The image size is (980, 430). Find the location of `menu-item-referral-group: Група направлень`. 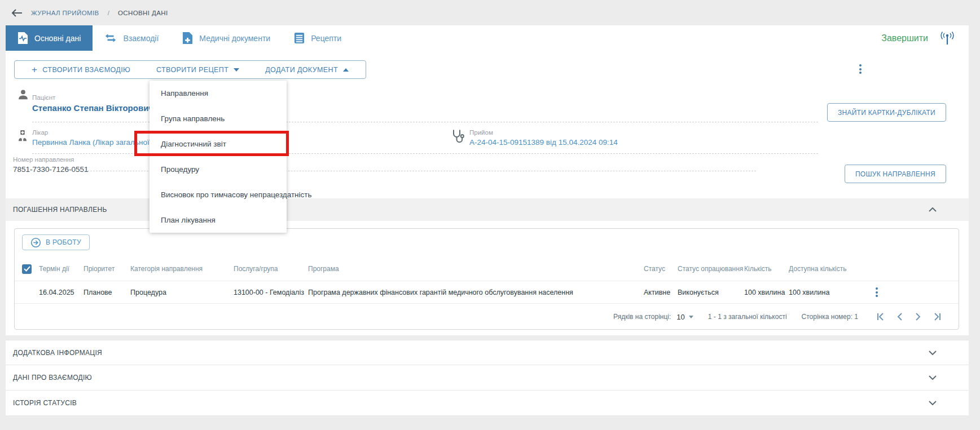

menu-item-referral-group: Група направлень is located at coordinates (218, 118).